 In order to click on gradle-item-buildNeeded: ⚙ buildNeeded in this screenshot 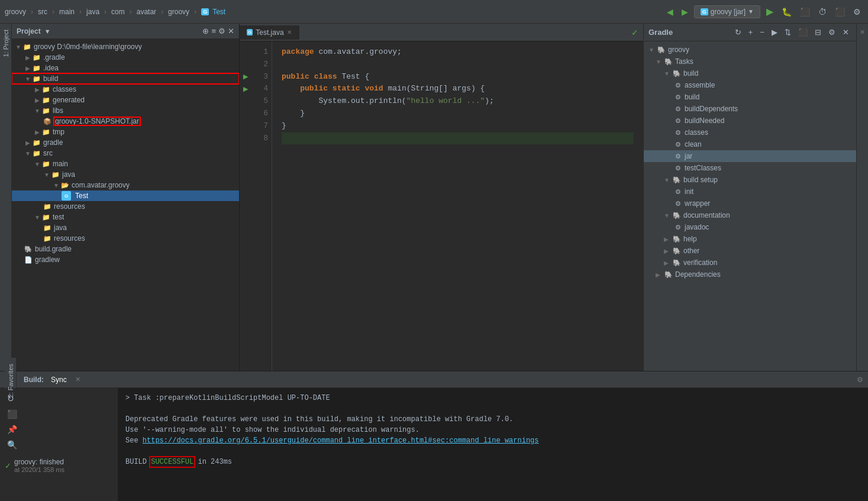, I will do `click(750, 121)`.